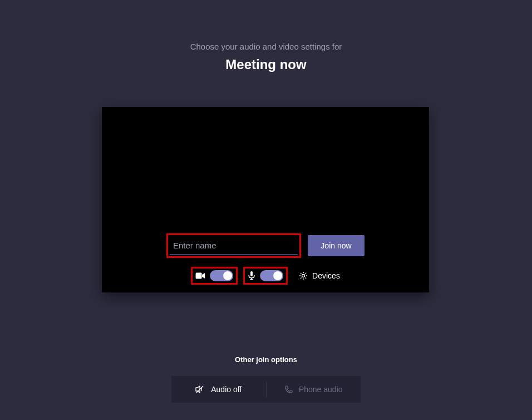 The height and width of the screenshot is (420, 532). What do you see at coordinates (214, 276) in the screenshot?
I see `camera-toggle-highlight` at bounding box center [214, 276].